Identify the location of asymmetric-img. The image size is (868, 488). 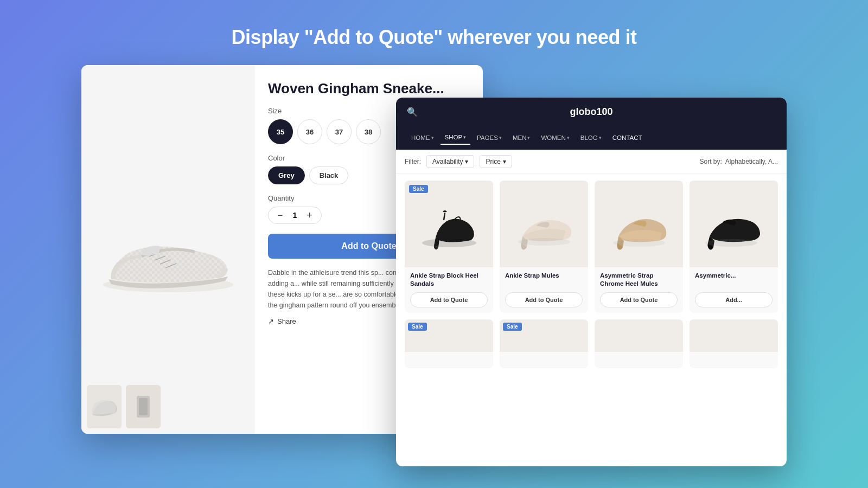
(734, 224).